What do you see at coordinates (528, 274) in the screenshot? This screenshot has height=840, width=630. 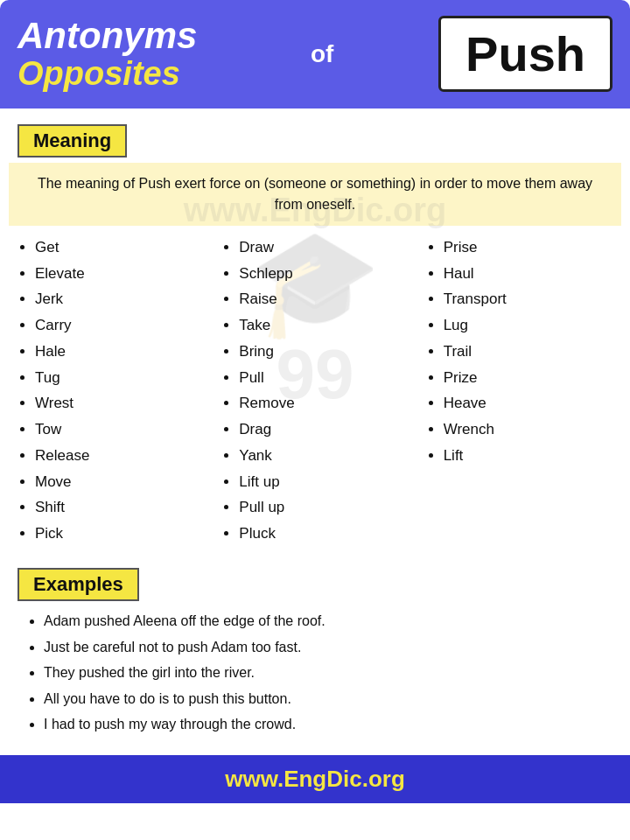 I see `list-item: Haul` at bounding box center [528, 274].